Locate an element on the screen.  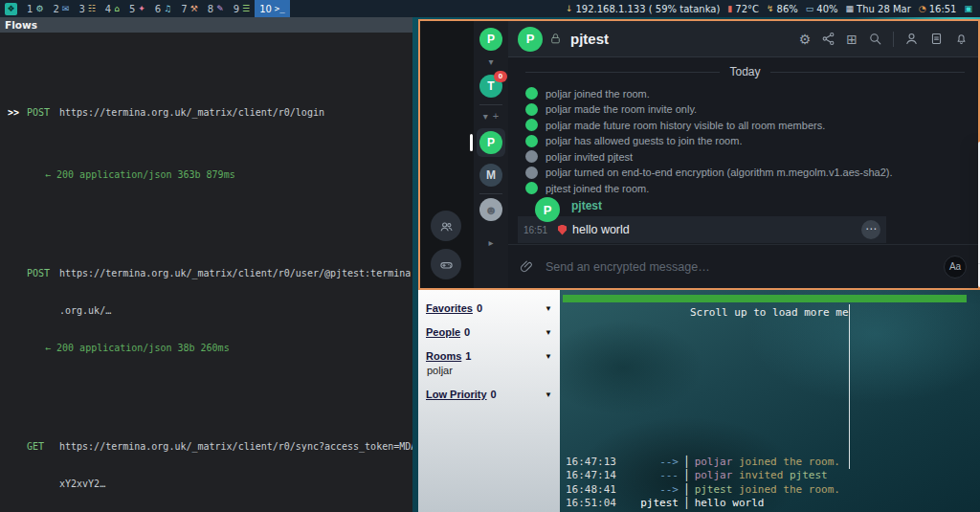
roomlist-room: poljar is located at coordinates (490, 370).